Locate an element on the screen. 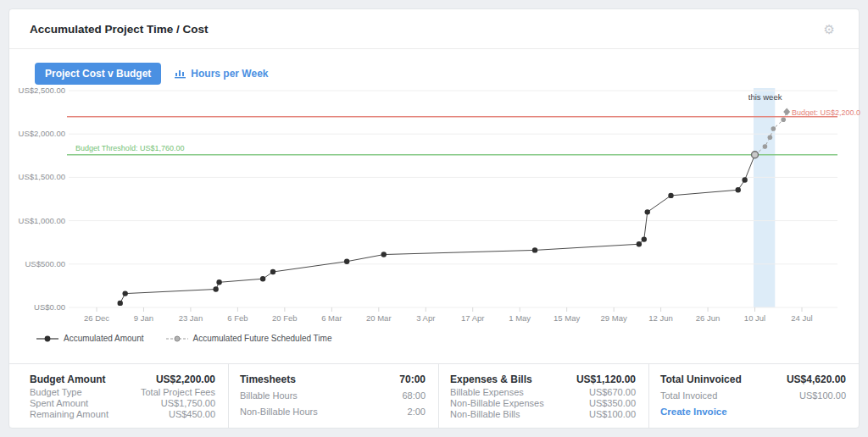  y-tick-label: US$1,500.00 is located at coordinates (42, 176).